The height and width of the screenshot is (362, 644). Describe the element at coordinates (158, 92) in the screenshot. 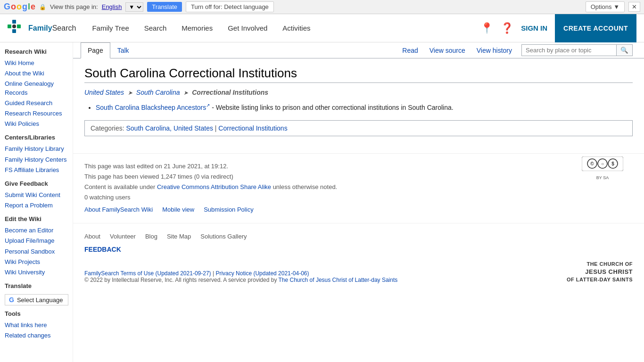

I see `breadcrumb-sc: South Carolina` at that location.